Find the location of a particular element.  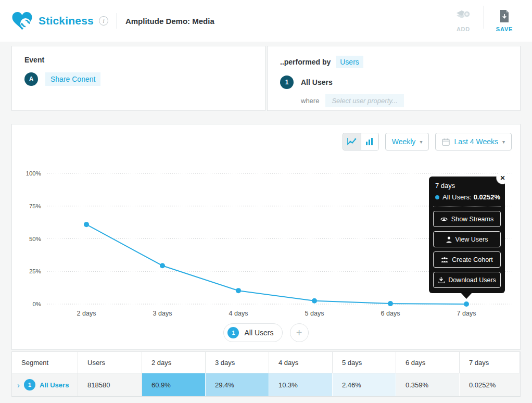

row-badge: 1 is located at coordinates (30, 385).